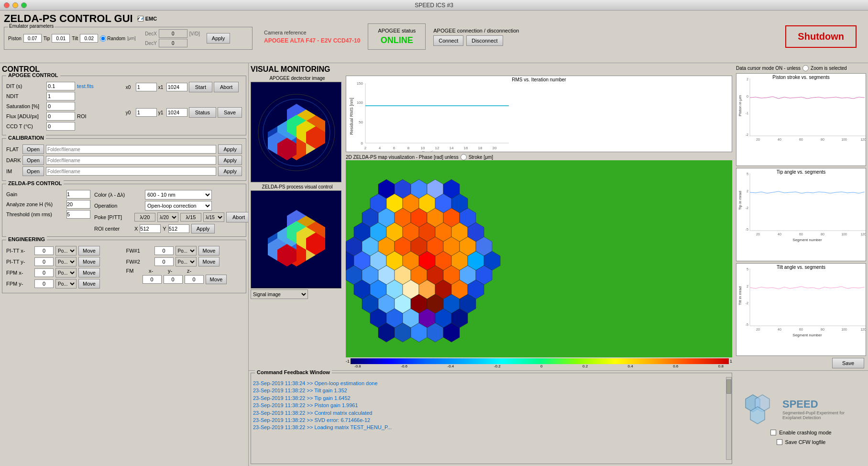 The height and width of the screenshot is (466, 868). What do you see at coordinates (203, 112) in the screenshot?
I see `status-button: Status` at bounding box center [203, 112].